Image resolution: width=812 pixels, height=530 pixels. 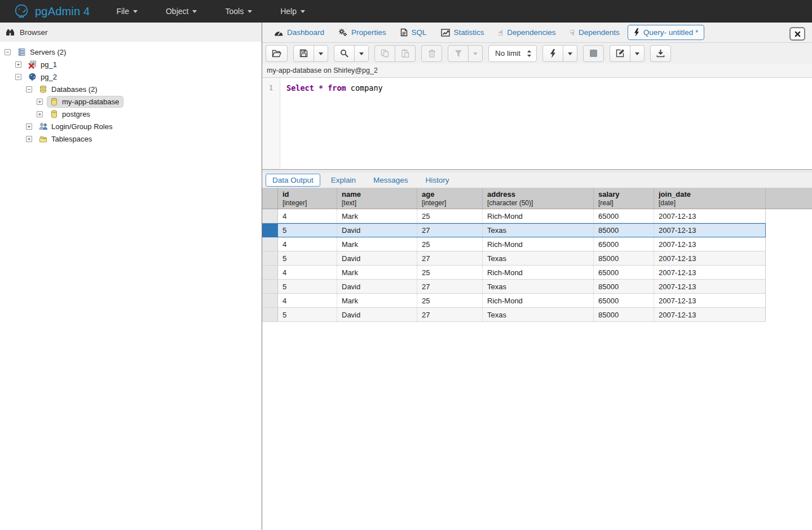 What do you see at coordinates (131, 114) in the screenshot?
I see `tree-item-postgres: +postgres` at bounding box center [131, 114].